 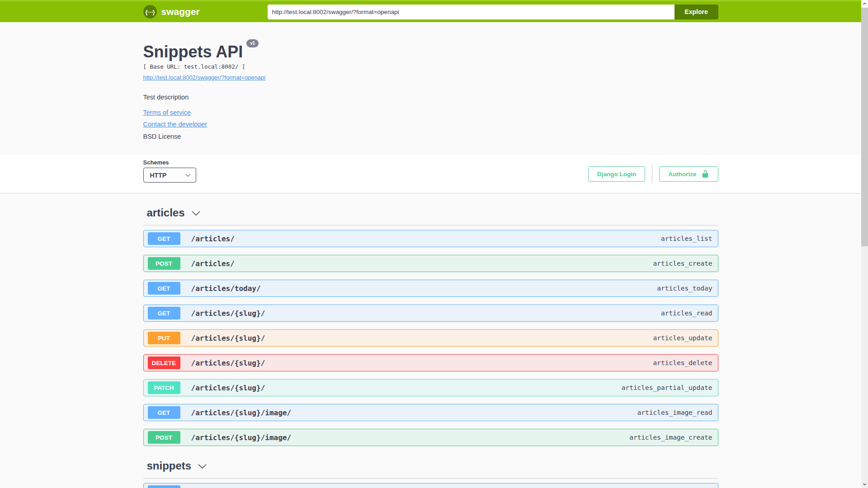 I want to click on license-text: BSD License, so click(x=431, y=136).